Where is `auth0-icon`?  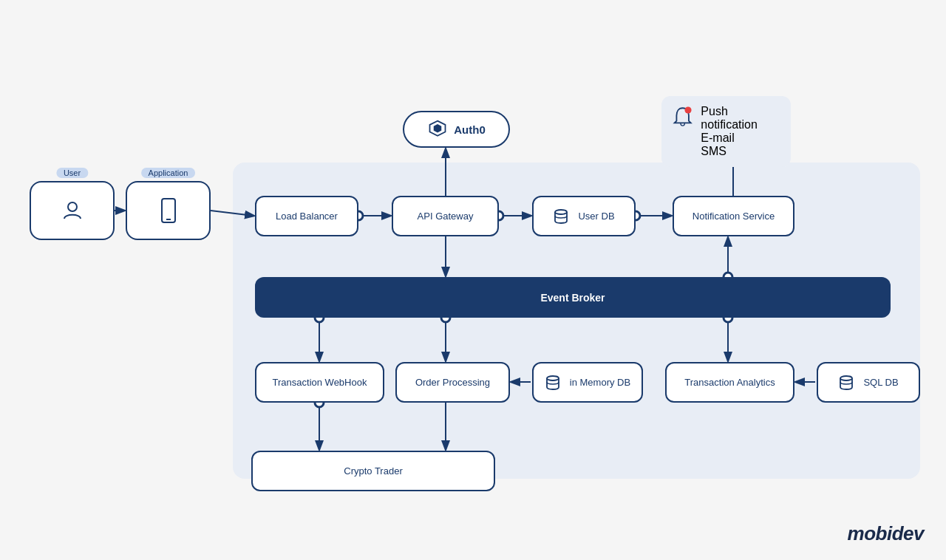 auth0-icon is located at coordinates (438, 129).